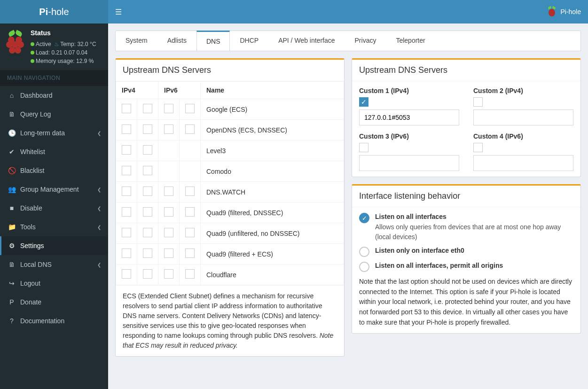 Image resolution: width=588 pixels, height=389 pixels. What do you see at coordinates (466, 70) in the screenshot?
I see `custom-dns-title: Upstream DNS Servers` at bounding box center [466, 70].